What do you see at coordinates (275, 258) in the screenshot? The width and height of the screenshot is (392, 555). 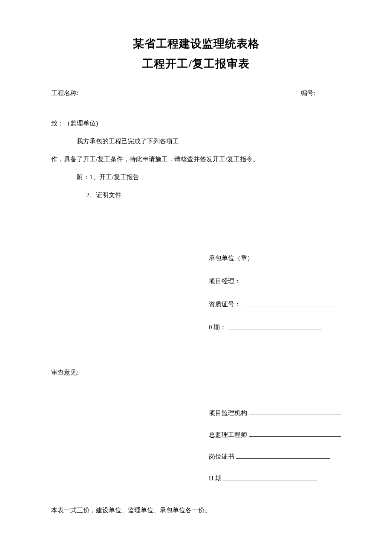 I see `contractor-row: 承包单位（章）` at bounding box center [275, 258].